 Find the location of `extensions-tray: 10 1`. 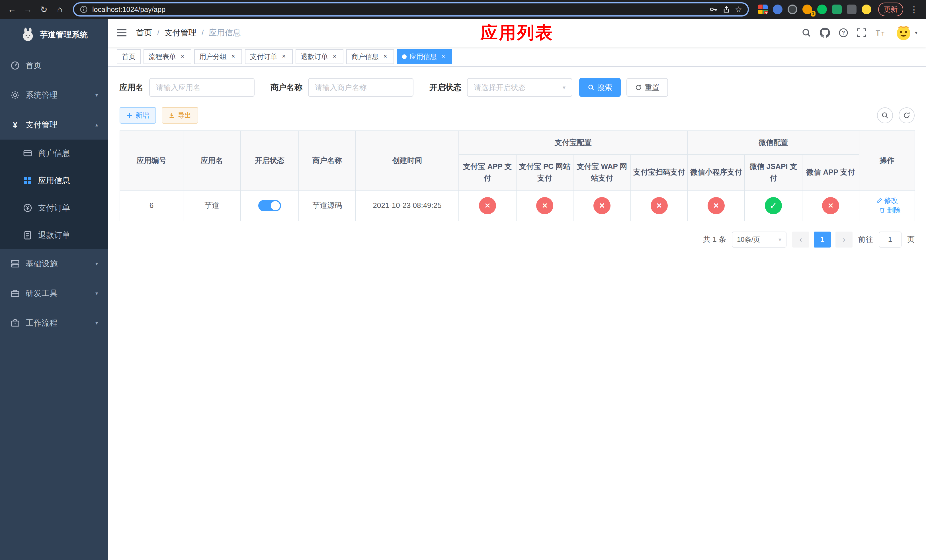

extensions-tray: 10 1 is located at coordinates (815, 9).